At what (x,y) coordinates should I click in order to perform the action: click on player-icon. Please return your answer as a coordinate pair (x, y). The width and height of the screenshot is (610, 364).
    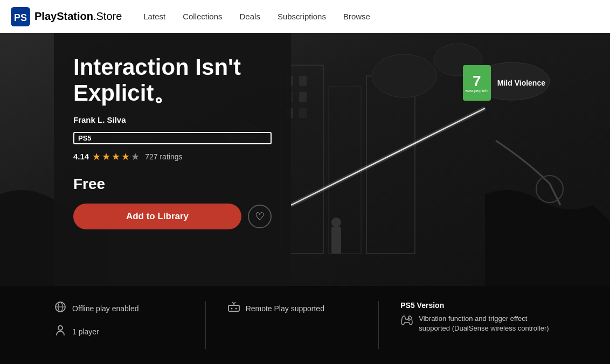
    Looking at the image, I should click on (60, 332).